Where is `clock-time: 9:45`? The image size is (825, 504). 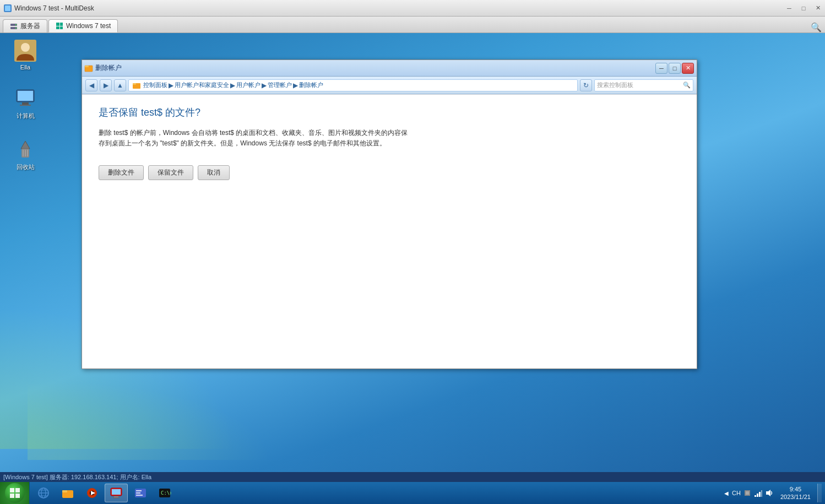
clock-time: 9:45 is located at coordinates (795, 489).